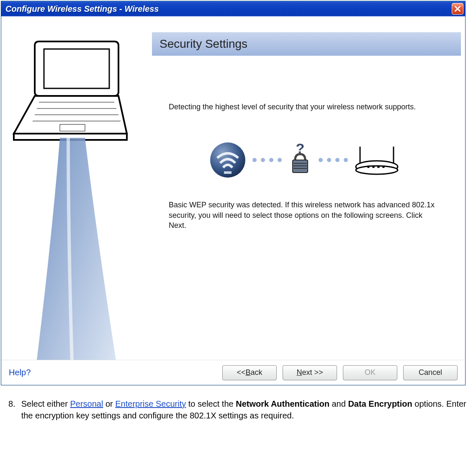 The height and width of the screenshot is (462, 476). What do you see at coordinates (250, 373) in the screenshot?
I see `back-button: << Back` at bounding box center [250, 373].